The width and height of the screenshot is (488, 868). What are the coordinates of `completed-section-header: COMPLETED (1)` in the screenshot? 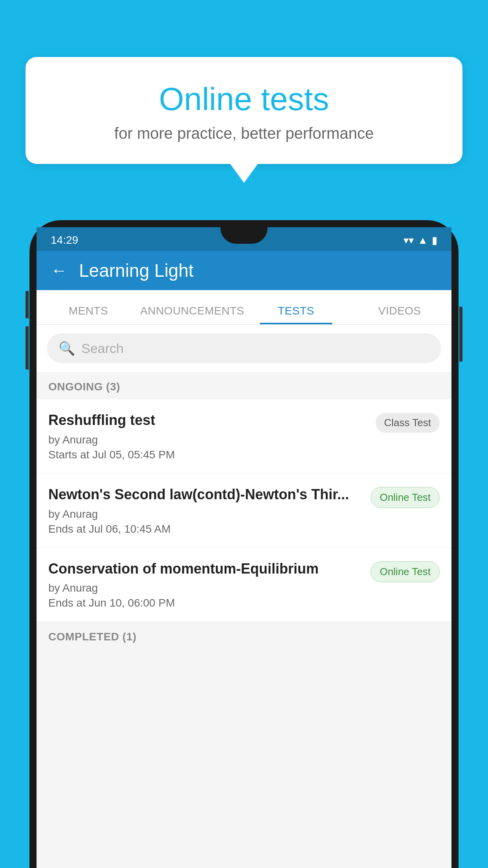 It's located at (244, 636).